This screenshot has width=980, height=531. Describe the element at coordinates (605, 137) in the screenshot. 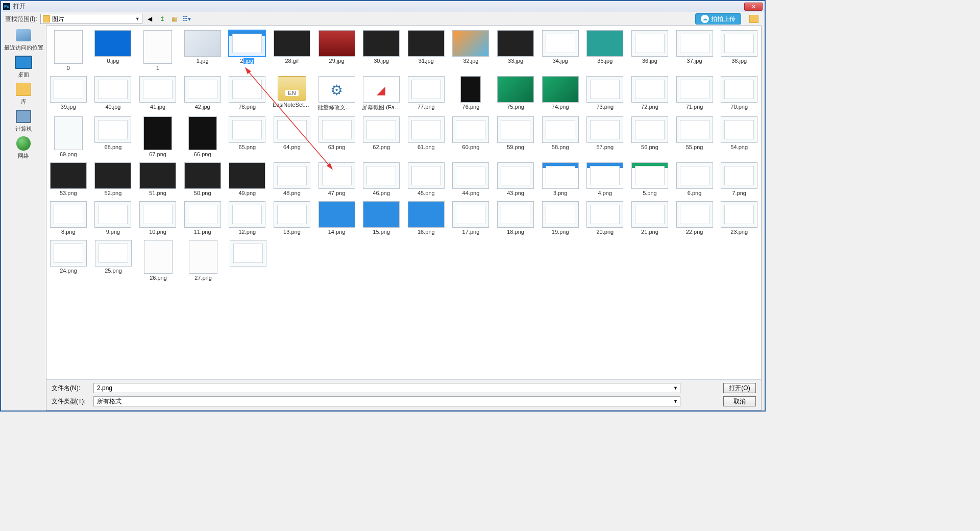

I see `file-item: 57.png` at that location.